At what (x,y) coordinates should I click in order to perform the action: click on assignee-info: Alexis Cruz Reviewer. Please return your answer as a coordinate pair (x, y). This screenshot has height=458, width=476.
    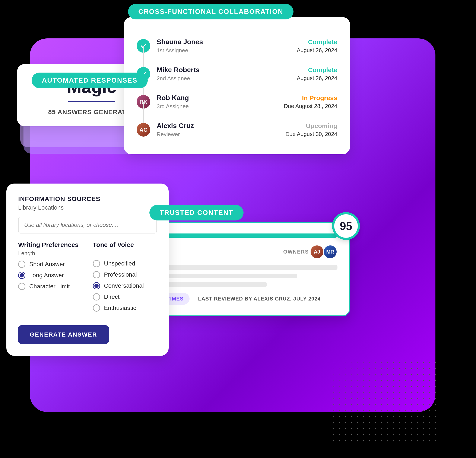
    Looking at the image, I should click on (221, 130).